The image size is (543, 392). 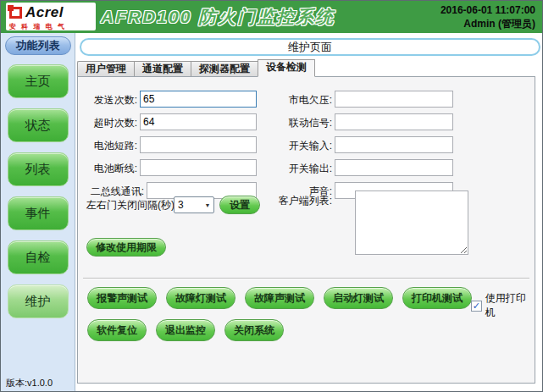 I want to click on tab-user-management: 用户管理, so click(x=105, y=69).